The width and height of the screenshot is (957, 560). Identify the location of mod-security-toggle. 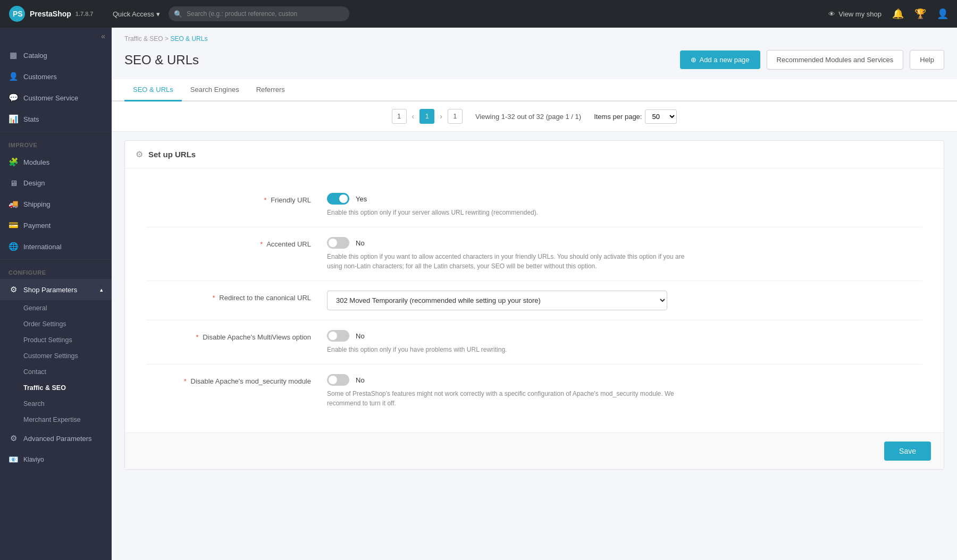
(338, 380).